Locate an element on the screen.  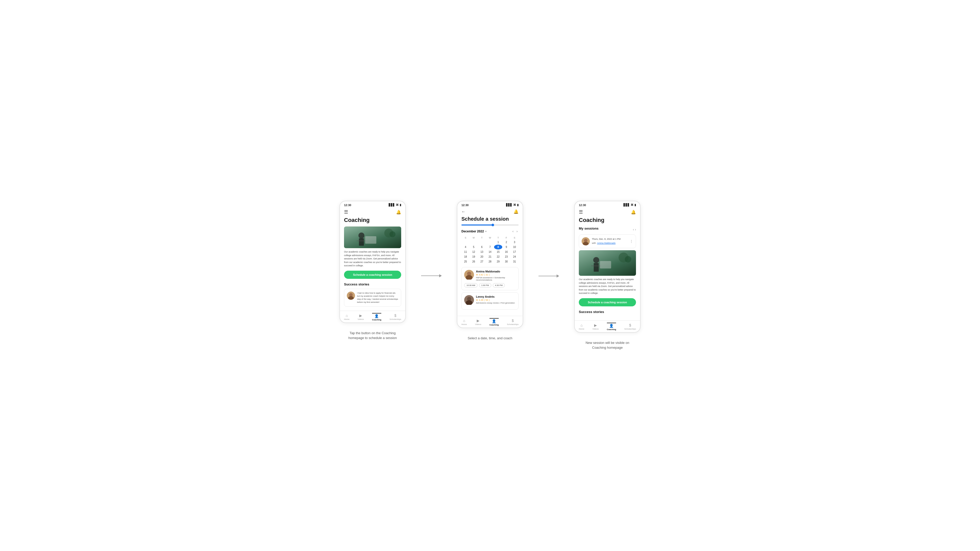
cal-day: 3 is located at coordinates (514, 242).